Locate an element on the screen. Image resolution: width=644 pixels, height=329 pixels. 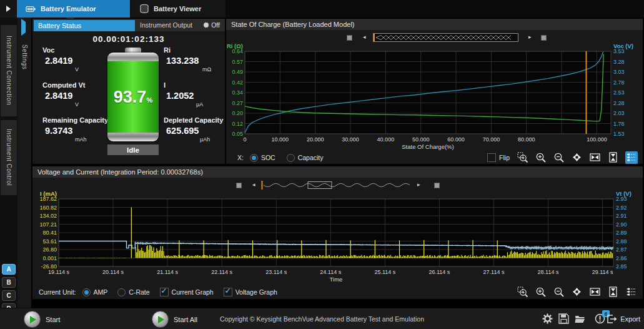
current-graph-checkbox is located at coordinates (164, 292).